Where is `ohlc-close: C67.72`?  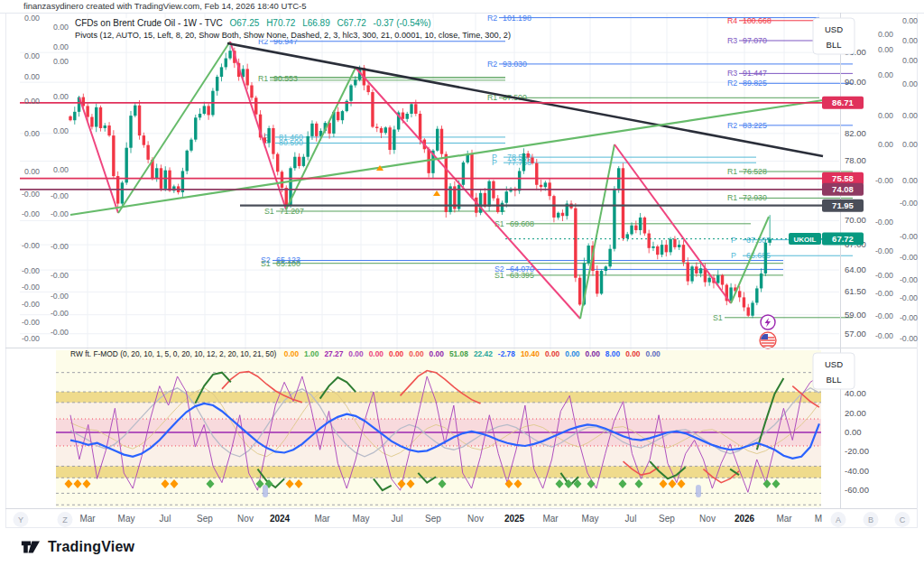 ohlc-close: C67.72 is located at coordinates (352, 23).